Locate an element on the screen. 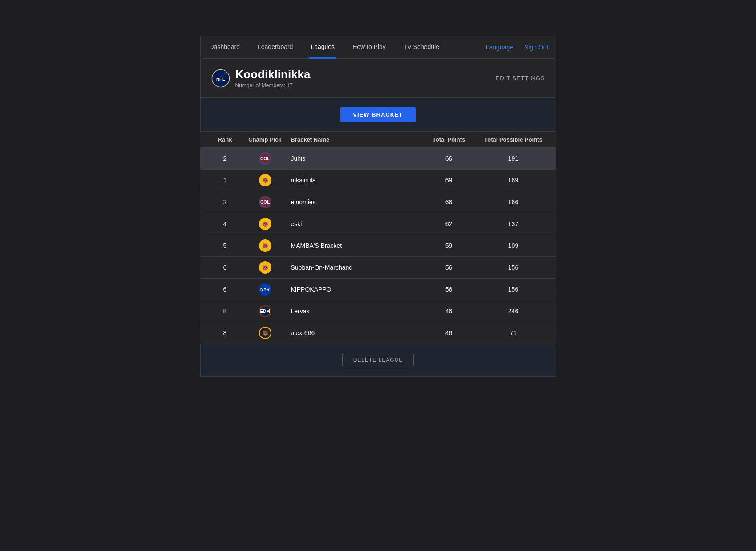 Image resolution: width=756 pixels, height=551 pixels. nav-leagues: Leagues is located at coordinates (323, 47).